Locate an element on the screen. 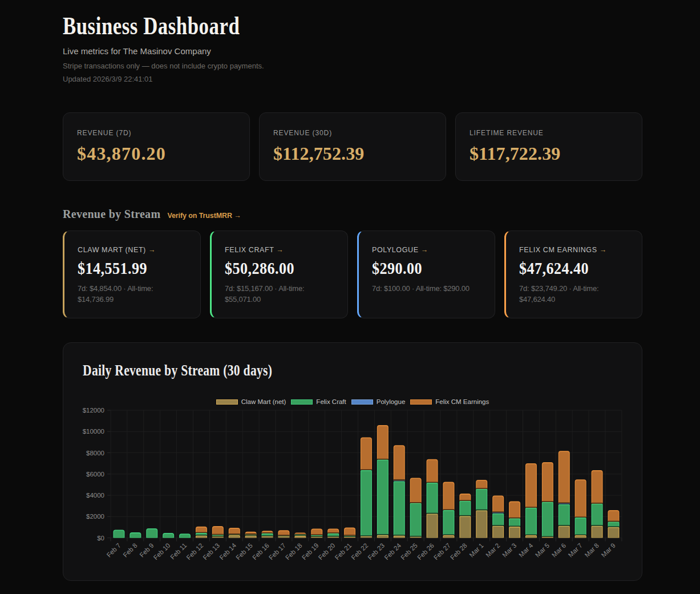 This screenshot has width=700, height=594. svg-text: Feb 20 is located at coordinates (327, 552).